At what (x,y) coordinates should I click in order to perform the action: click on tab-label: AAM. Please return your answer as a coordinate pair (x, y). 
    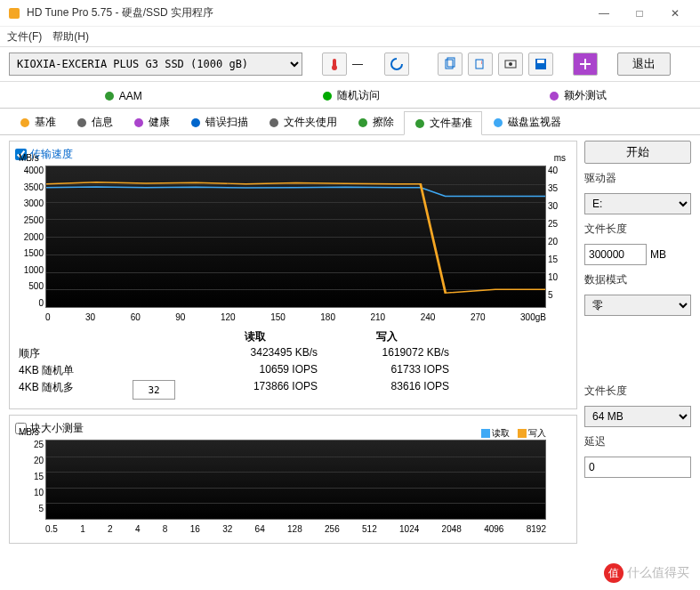
    Looking at the image, I should click on (131, 96).